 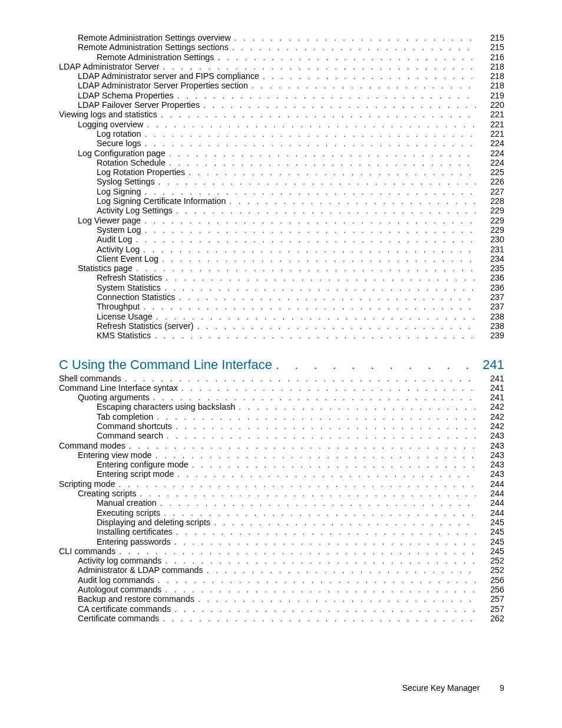 I want to click on toc-entry-page: 257, so click(x=490, y=599).